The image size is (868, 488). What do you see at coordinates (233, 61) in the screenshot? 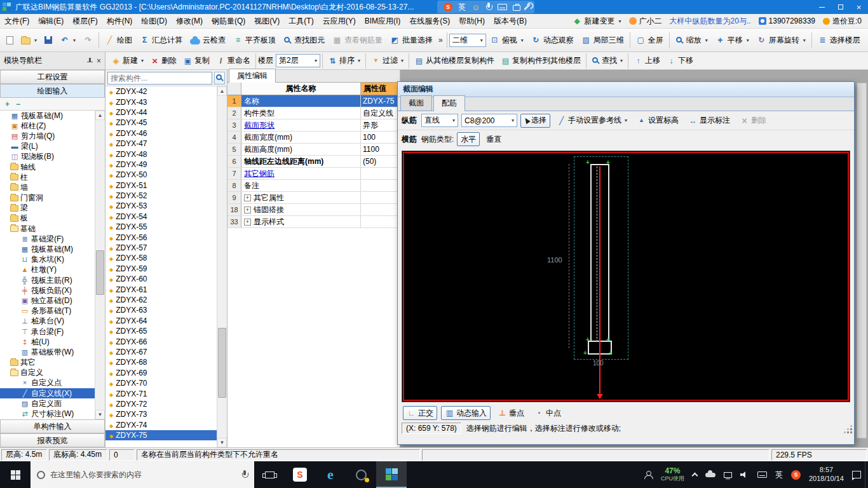
I see `rename-component-button: 重命名` at bounding box center [233, 61].